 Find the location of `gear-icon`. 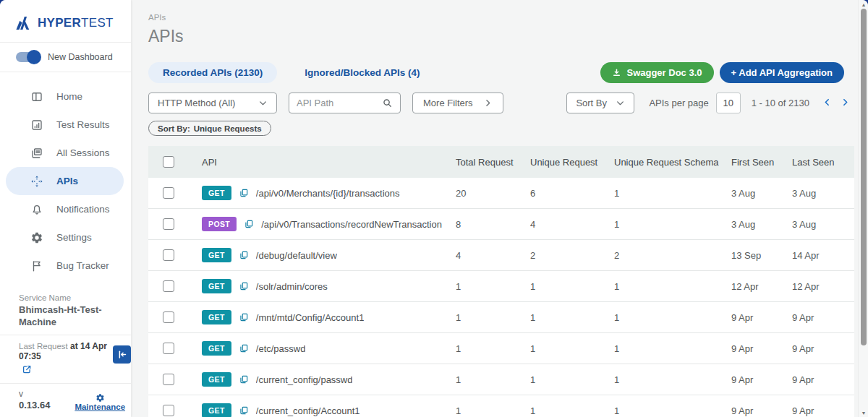

gear-icon is located at coordinates (100, 397).